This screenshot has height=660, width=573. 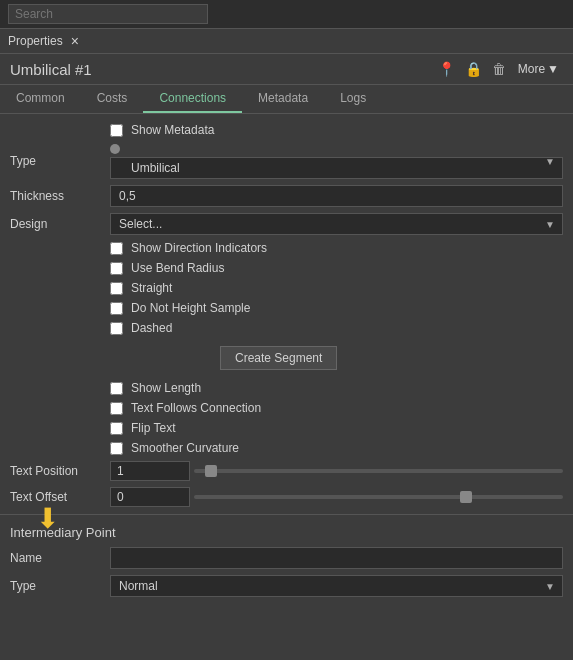 I want to click on thickness-input, so click(x=336, y=196).